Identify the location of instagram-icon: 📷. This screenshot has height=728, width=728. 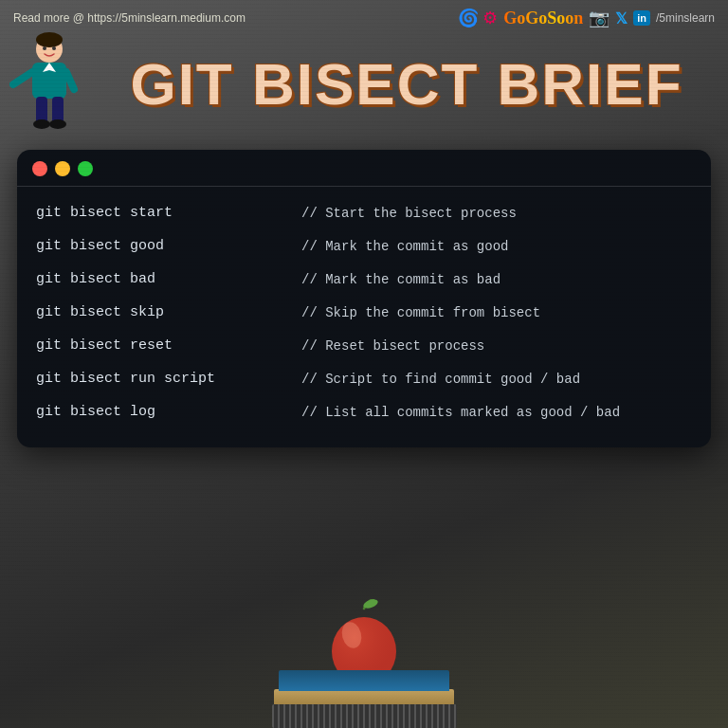
(599, 18).